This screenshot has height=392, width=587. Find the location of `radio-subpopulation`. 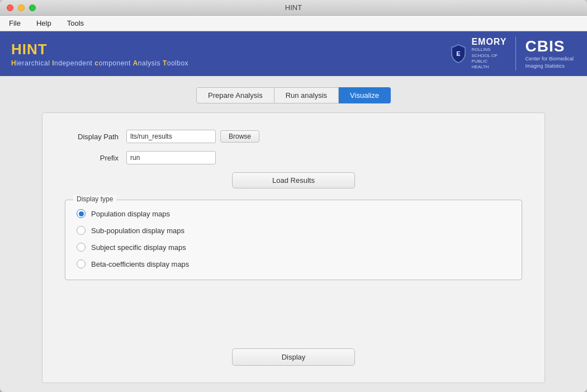

radio-subpopulation is located at coordinates (81, 230).